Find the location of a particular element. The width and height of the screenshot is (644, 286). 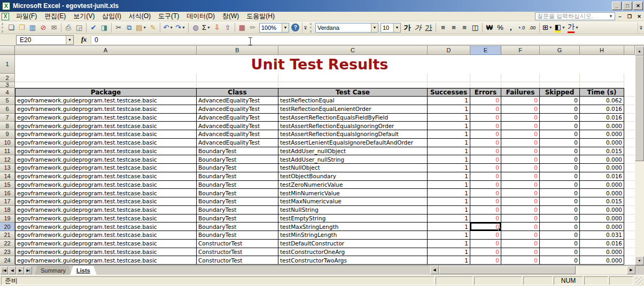

data-cell: testConstructorTwoArgs is located at coordinates (353, 260).